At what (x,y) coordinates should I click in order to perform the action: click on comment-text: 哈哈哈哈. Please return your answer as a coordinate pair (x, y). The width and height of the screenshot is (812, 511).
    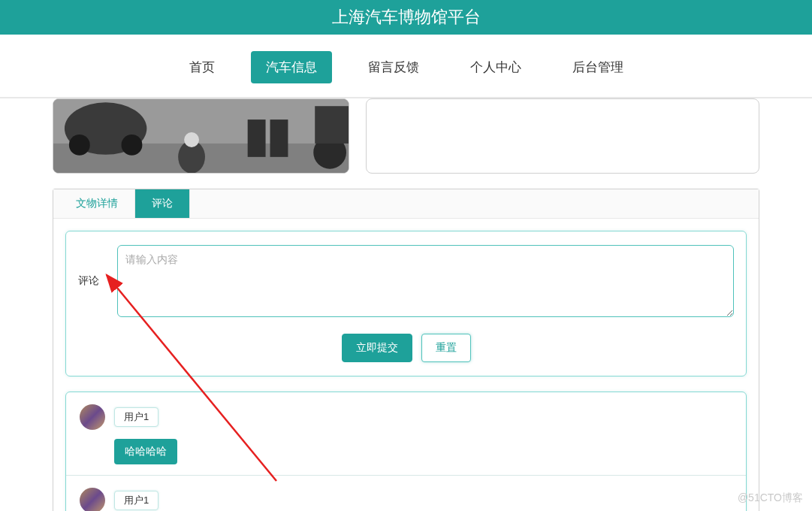
    Looking at the image, I should click on (146, 452).